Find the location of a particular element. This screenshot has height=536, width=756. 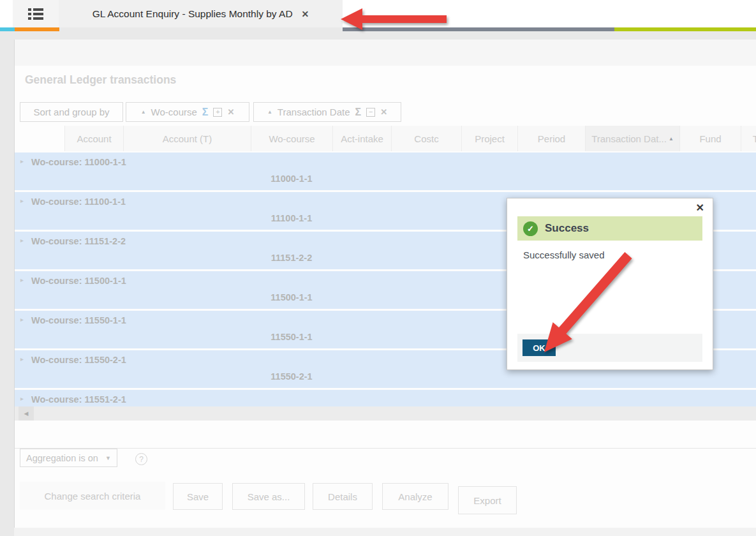

analyze-button: Analyze is located at coordinates (415, 496).